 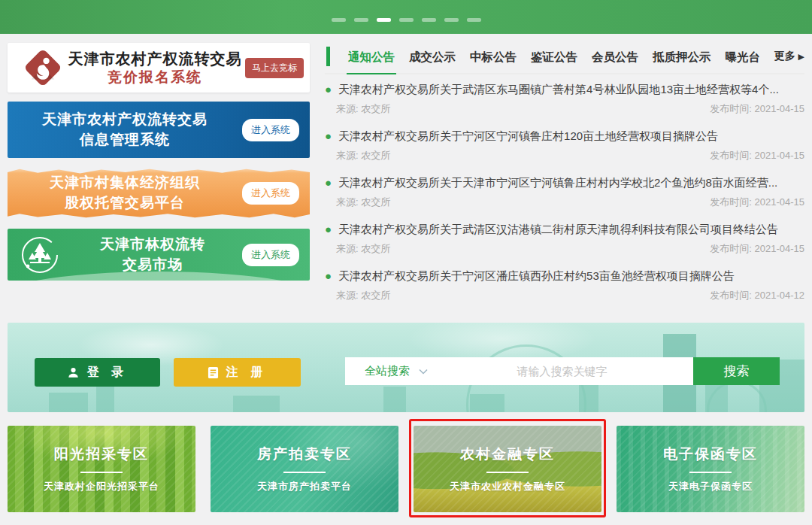 What do you see at coordinates (159, 254) in the screenshot?
I see `banner-forest-rights-market: 天津市林权流转 交易市场 进入系统` at bounding box center [159, 254].